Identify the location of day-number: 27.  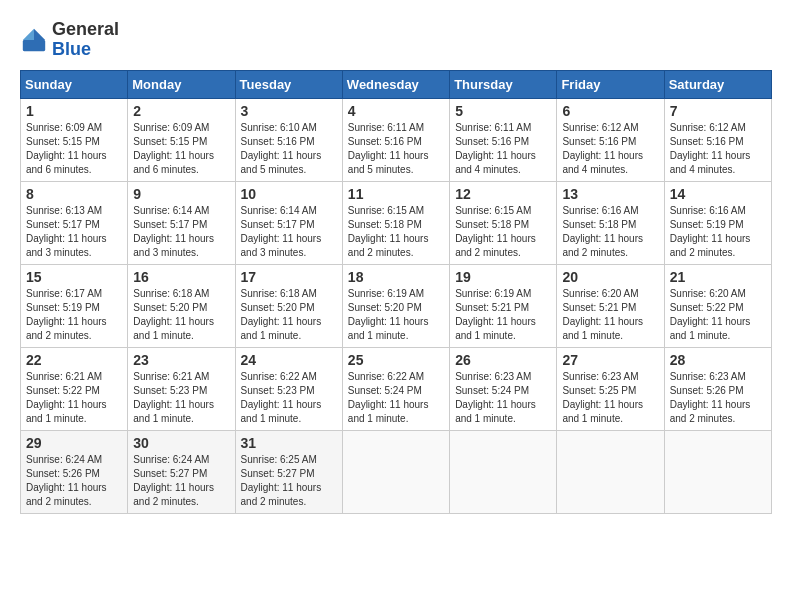
(610, 360).